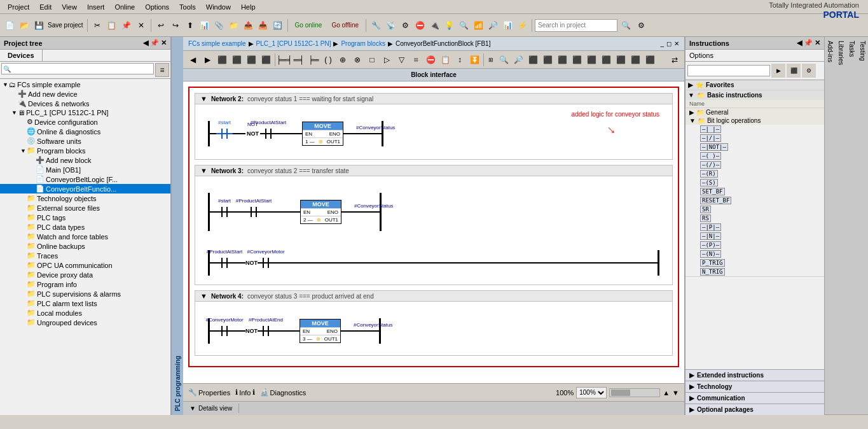 This screenshot has width=868, height=429. Describe the element at coordinates (284, 60) in the screenshot. I see `et7: ╞═╡` at that location.